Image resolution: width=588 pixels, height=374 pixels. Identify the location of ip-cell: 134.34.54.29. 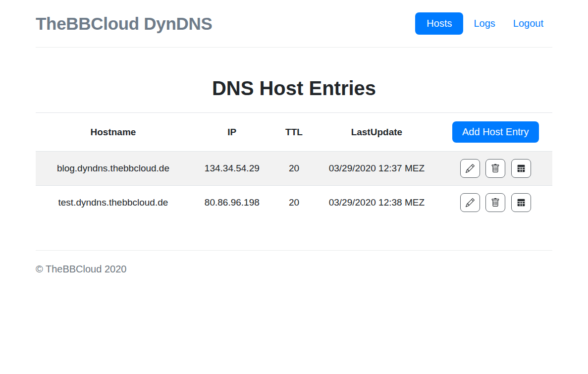
(232, 168).